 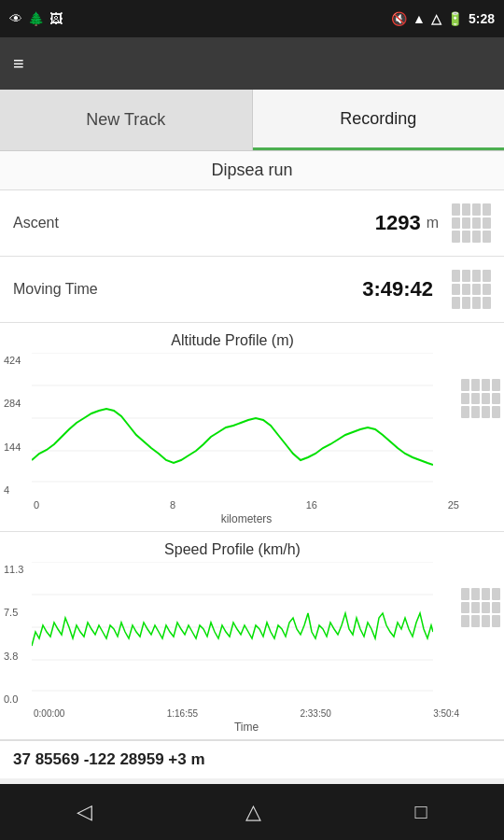 I want to click on tab-new-track: New Track, so click(x=127, y=119).